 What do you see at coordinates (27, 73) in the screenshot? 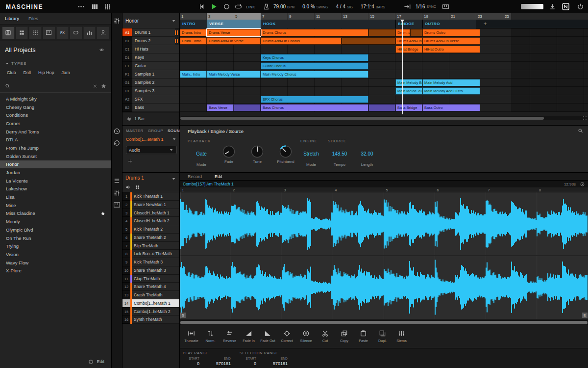
I see `type-tag: Drill` at bounding box center [27, 73].